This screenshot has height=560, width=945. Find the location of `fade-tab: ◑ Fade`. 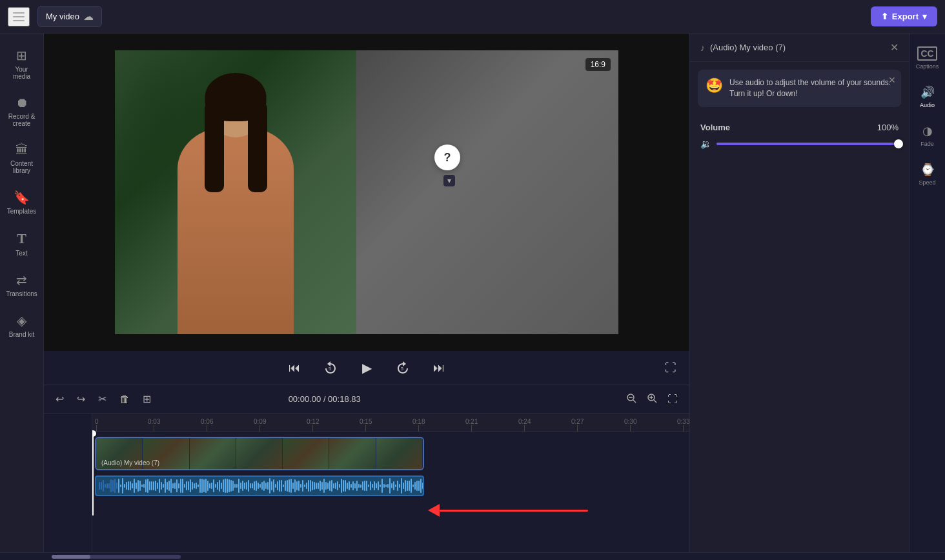

fade-tab: ◑ Fade is located at coordinates (928, 135).